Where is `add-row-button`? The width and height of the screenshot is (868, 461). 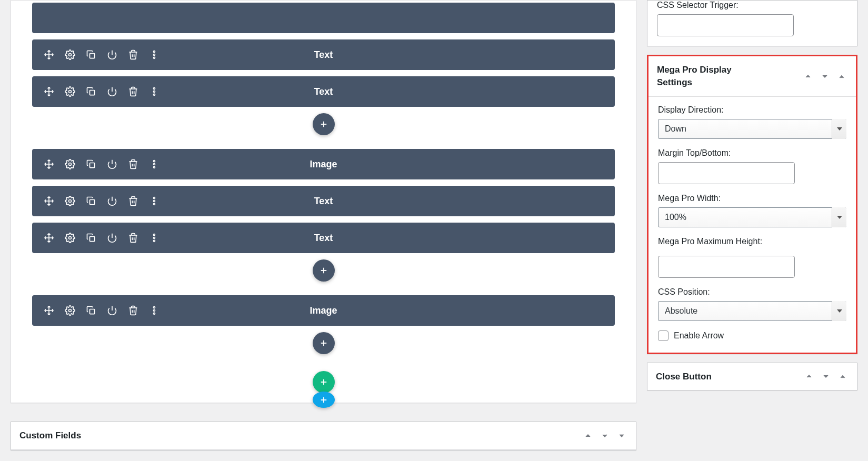
add-row-button is located at coordinates (324, 382).